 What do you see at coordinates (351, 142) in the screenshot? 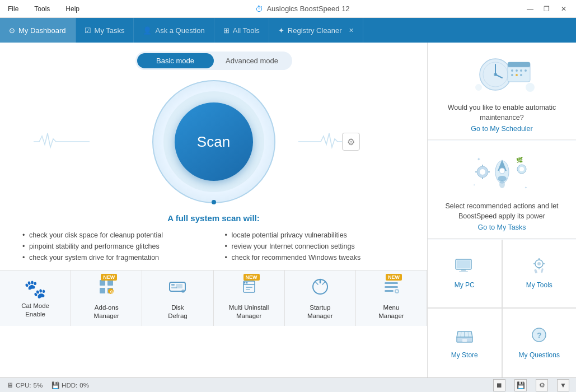
I see `scan-settings-button: ⚙` at bounding box center [351, 142].